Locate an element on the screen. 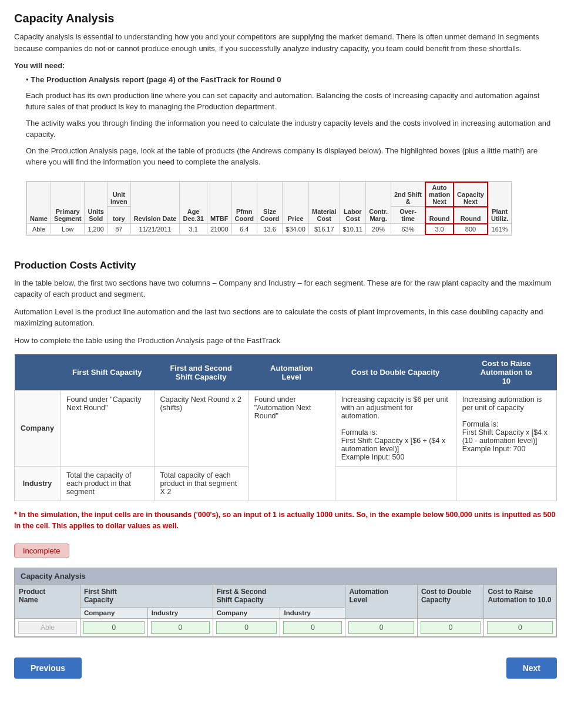 Image resolution: width=571 pixels, height=728 pixels. cap-row-cost-double is located at coordinates (451, 628).